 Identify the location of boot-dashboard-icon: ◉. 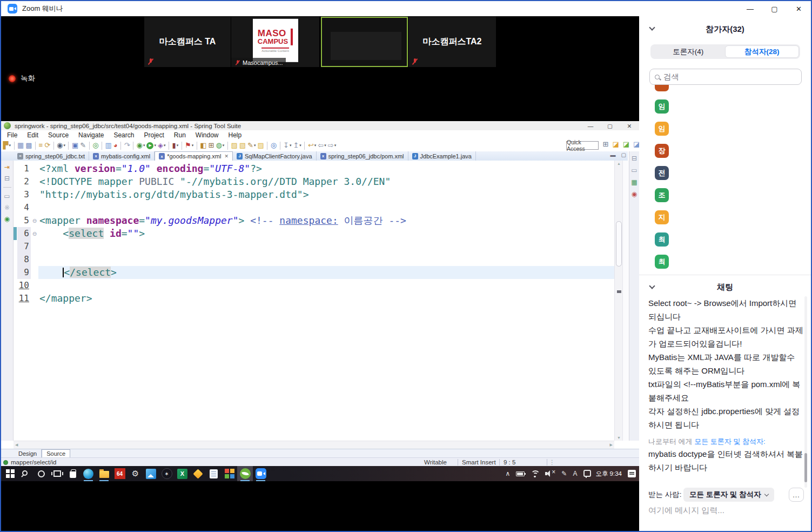
(7, 219).